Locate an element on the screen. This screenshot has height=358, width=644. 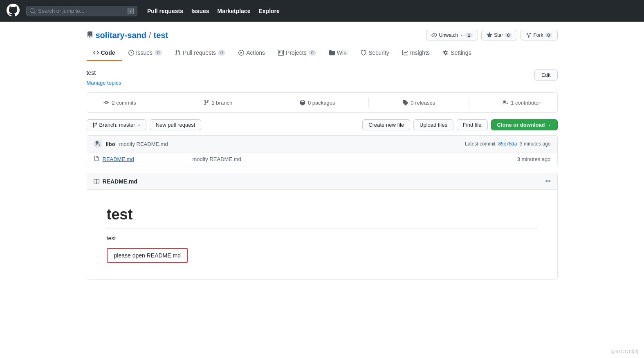
create-new-file-button: Create new file is located at coordinates (386, 125).